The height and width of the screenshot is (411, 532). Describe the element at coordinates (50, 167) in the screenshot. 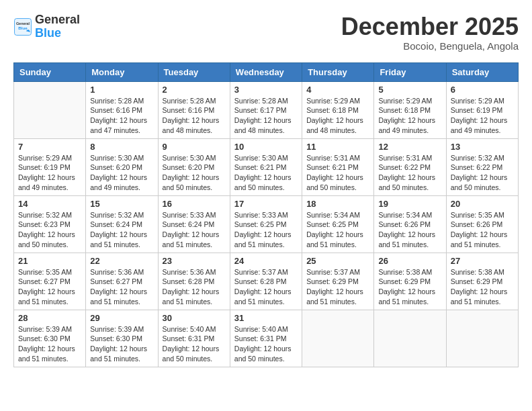

I see `calendar-cell: 7Sunrise: 5:29 AMSunset: 6:19 PMDaylight…` at that location.